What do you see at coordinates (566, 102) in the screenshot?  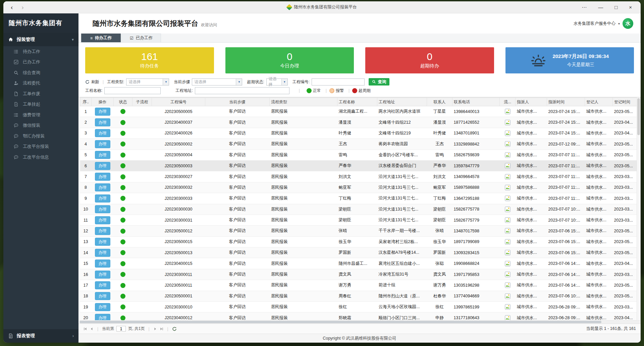 I see `column-header-assign_time: 指派时间` at bounding box center [566, 102].